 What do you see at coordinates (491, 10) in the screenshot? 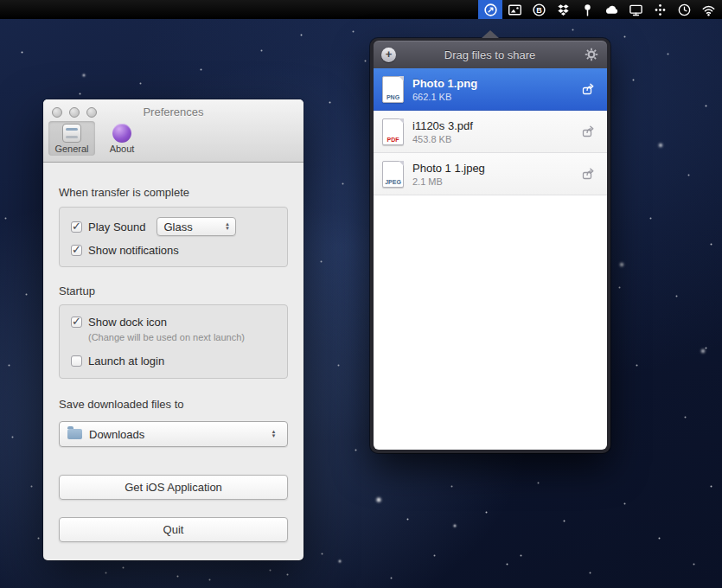
I see `share-app-glyph` at bounding box center [491, 10].